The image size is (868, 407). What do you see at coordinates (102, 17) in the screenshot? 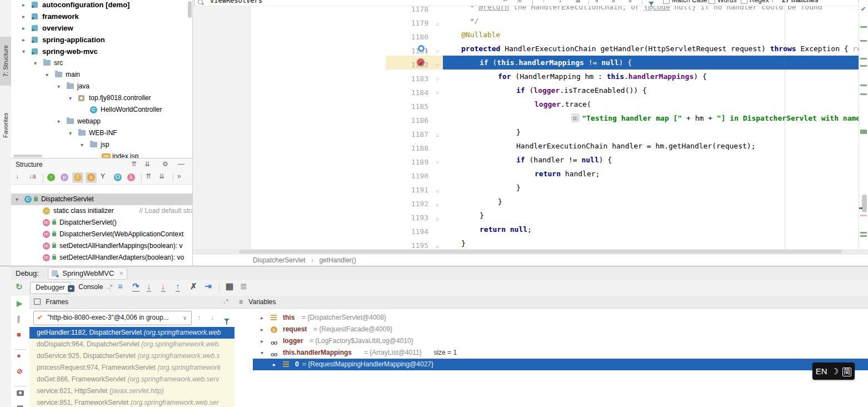
I see `project-tree-item: ▸framework` at bounding box center [102, 17].